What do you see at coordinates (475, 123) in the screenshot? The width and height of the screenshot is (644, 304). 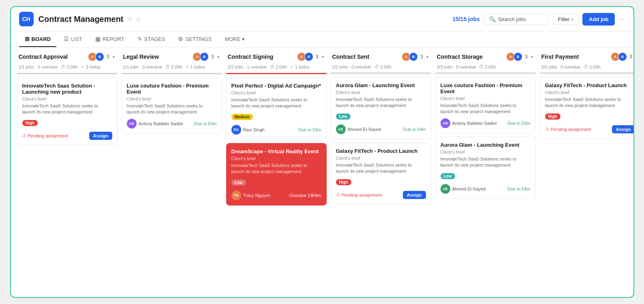 I see `assignee-name: Antony Baldwin Sadler` at bounding box center [475, 123].